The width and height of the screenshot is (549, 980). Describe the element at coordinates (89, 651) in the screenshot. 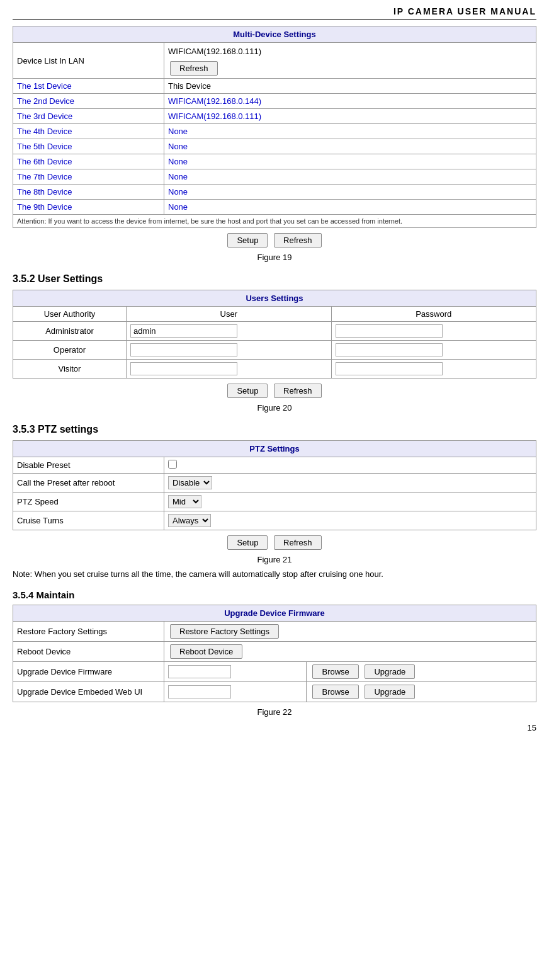

I see `reboot-device-label: Reboot Device` at that location.